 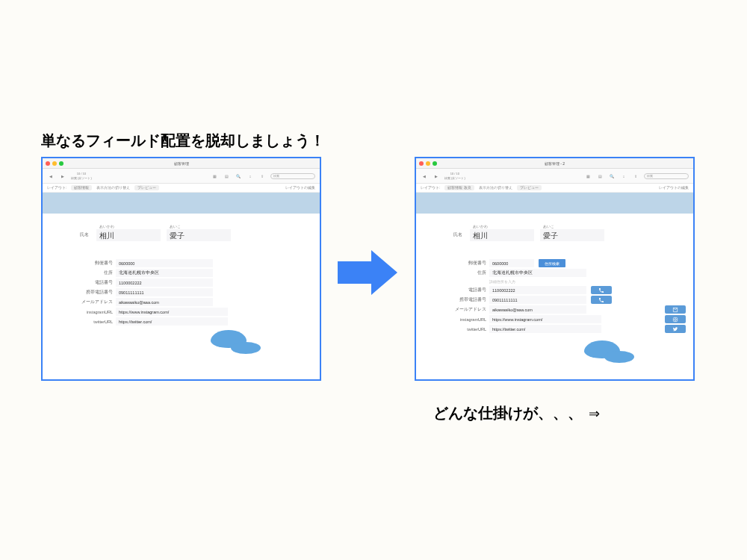 I want to click on phone-row: 電話番号1100002222, so click(x=196, y=282).